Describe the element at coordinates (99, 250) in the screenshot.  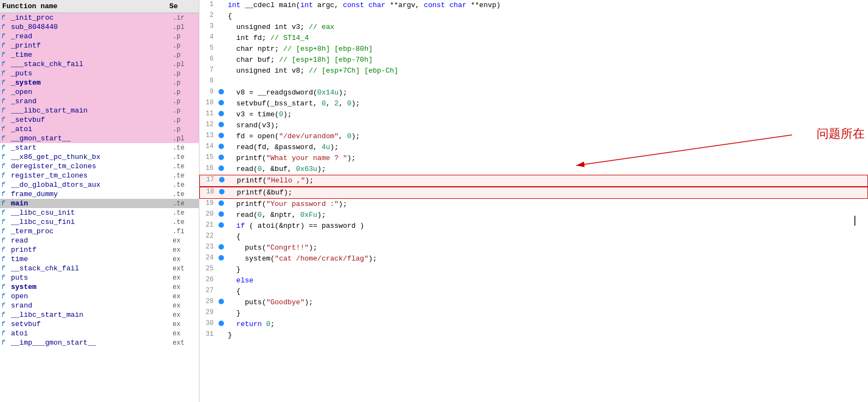
I see `function-list-item: fprintfex` at that location.